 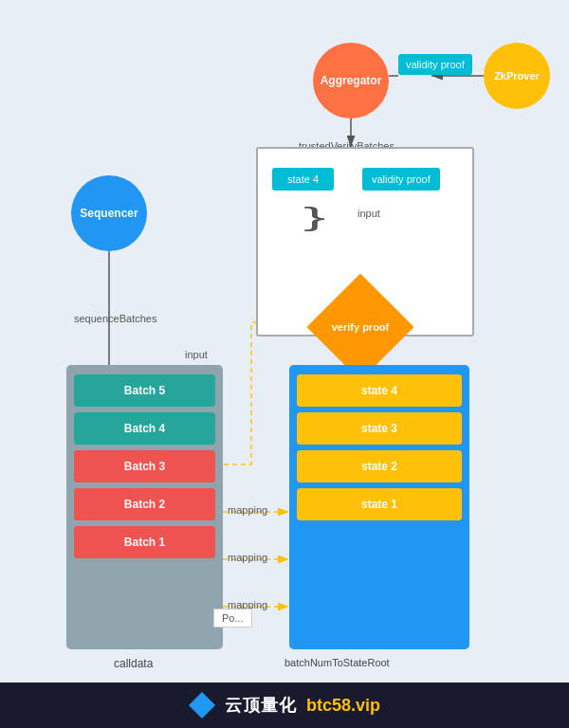 What do you see at coordinates (517, 76) in the screenshot?
I see `zkprover-node: ZkProver` at bounding box center [517, 76].